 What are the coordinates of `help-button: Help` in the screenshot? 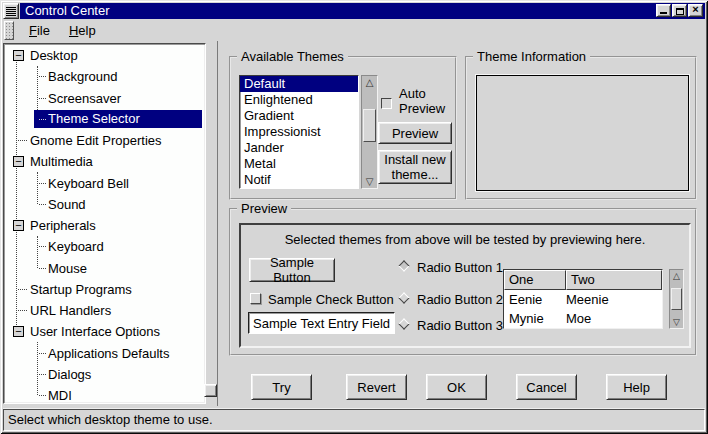 It's located at (636, 387).